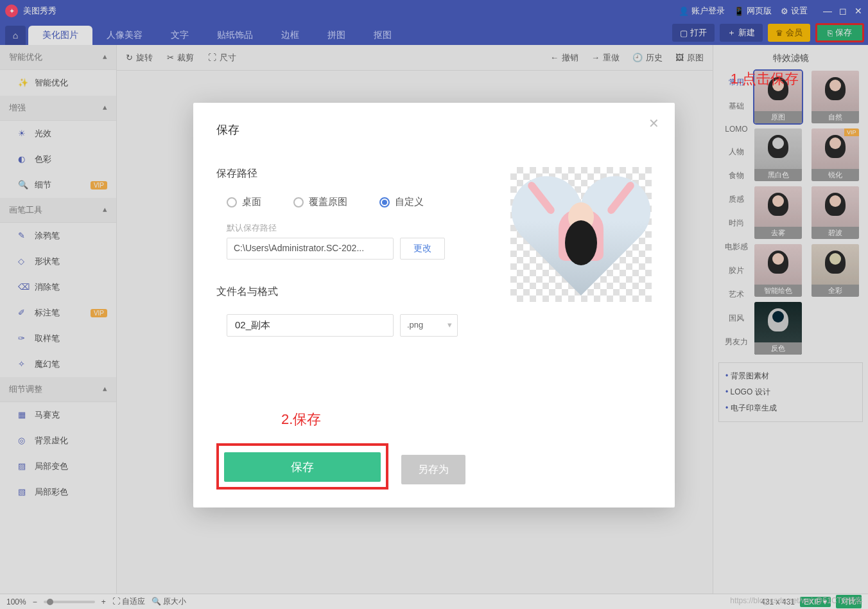 Image resolution: width=868 pixels, height=609 pixels. I want to click on save-path-label: 保存路径, so click(345, 173).